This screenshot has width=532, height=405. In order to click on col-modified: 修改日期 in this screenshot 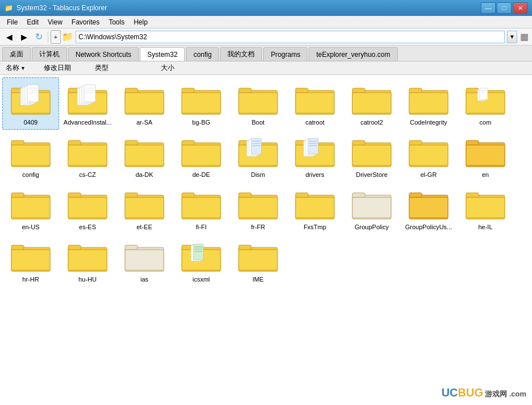, I will do `click(57, 68)`.